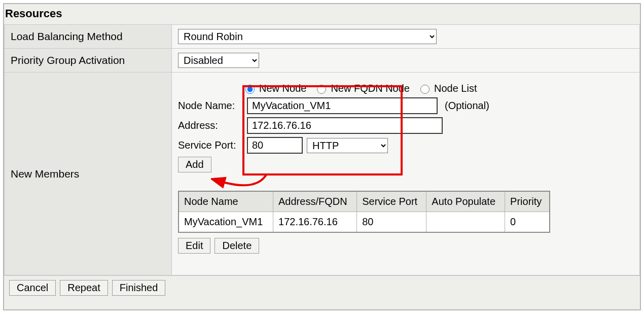  Describe the element at coordinates (425, 89) in the screenshot. I see `radio-node-list` at that location.